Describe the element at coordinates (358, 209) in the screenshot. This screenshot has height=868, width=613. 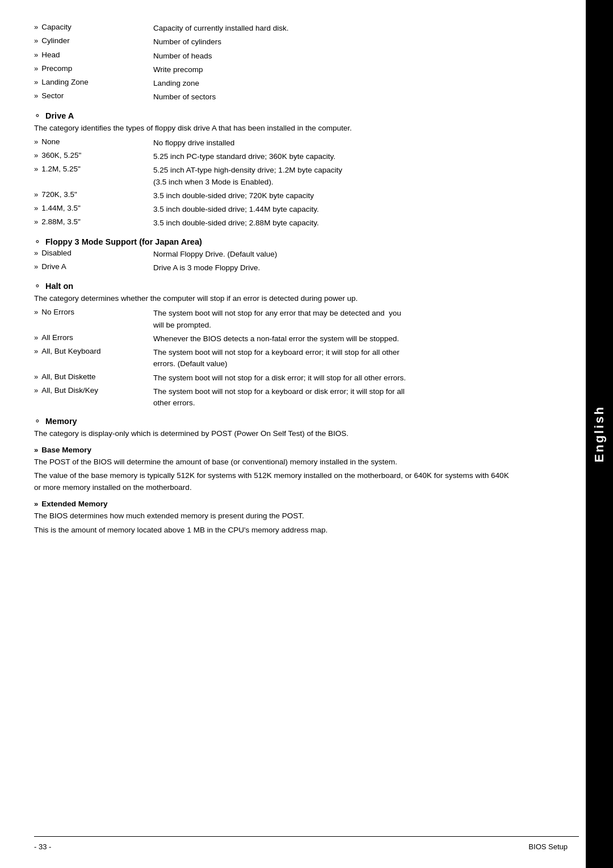
I see `item-value-144m: 3.5 inch double-sided drive; 1.44M byte …` at that location.